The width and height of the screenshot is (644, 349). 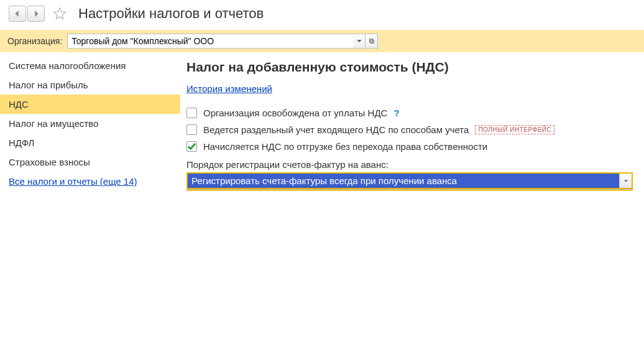 What do you see at coordinates (90, 162) in the screenshot?
I see `sidebar-item-insurance: Страховые взносы` at bounding box center [90, 162].